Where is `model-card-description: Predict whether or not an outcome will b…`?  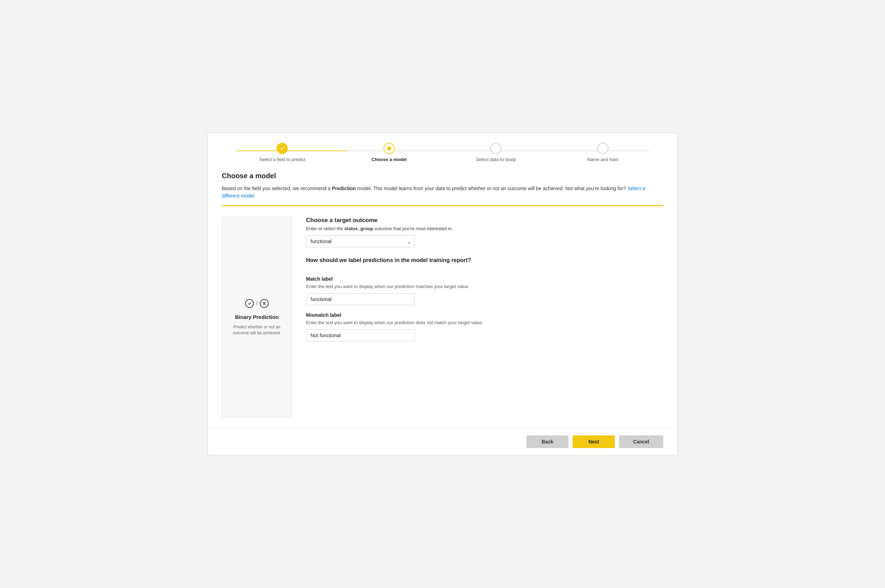
model-card-description: Predict whether or not an outcome will b… is located at coordinates (257, 330).